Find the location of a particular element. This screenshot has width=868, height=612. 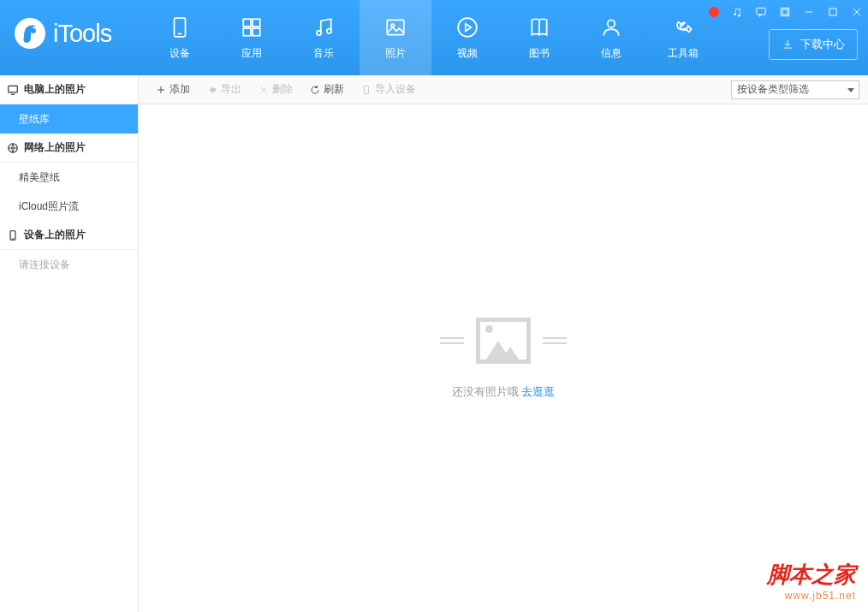

main-nav: 设备 应用 音乐 照片 视频 图书 信息 工具箱 is located at coordinates (431, 38).